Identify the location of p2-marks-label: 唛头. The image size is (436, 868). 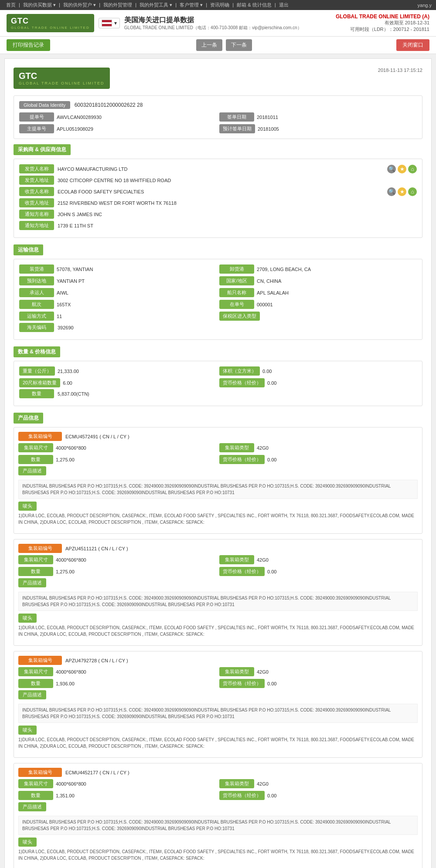
(27, 618).